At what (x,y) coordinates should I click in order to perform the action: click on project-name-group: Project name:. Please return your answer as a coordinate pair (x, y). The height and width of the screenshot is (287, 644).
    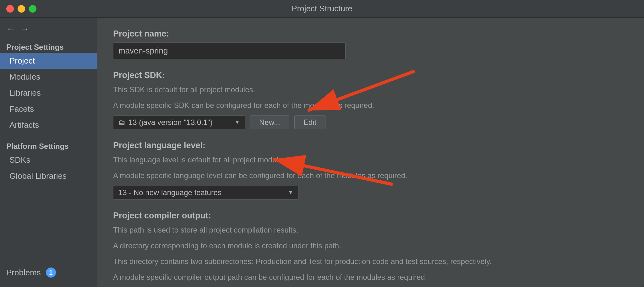
    Looking at the image, I should click on (371, 44).